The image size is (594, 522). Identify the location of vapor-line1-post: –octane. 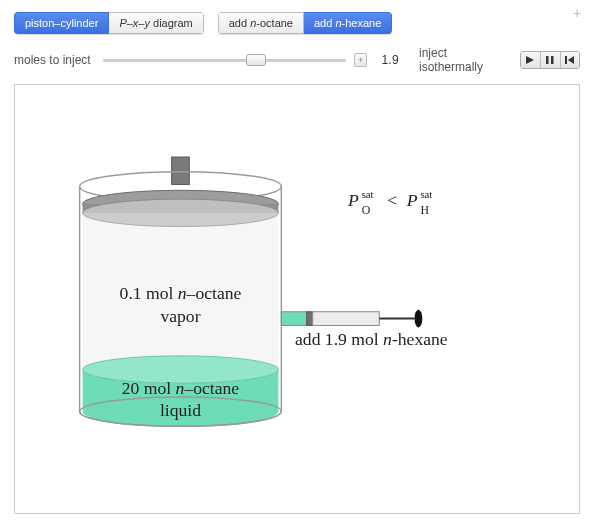
(214, 293).